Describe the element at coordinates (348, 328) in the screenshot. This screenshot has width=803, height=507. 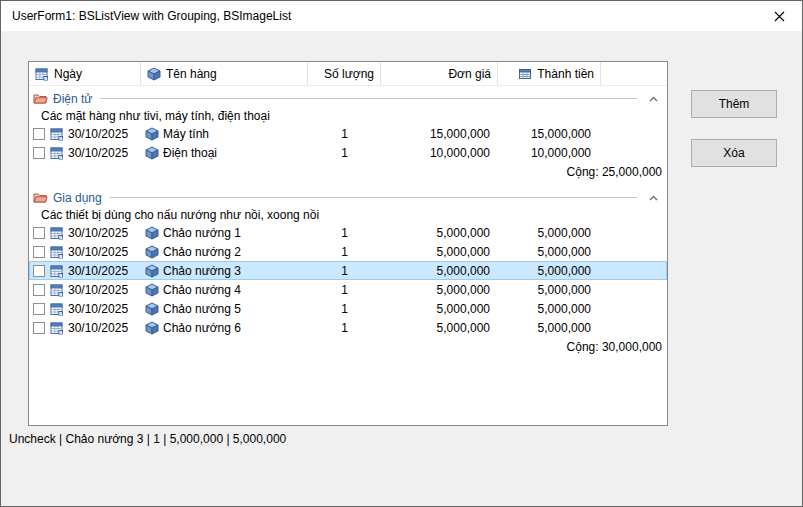
I see `table-row: 30/10/2025Chảo nướng 615,000,0005,000,00…` at that location.